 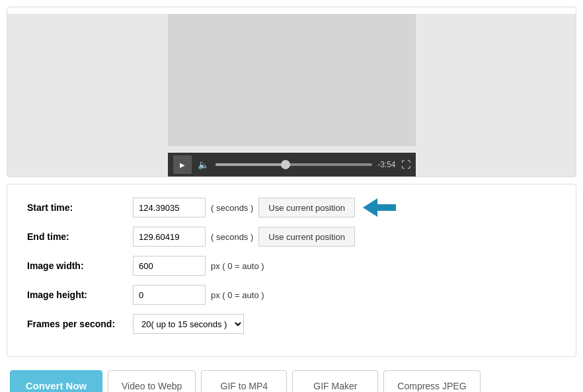 I want to click on end-time-row: End time: ( seconds ) Use current positi…, so click(x=292, y=237).